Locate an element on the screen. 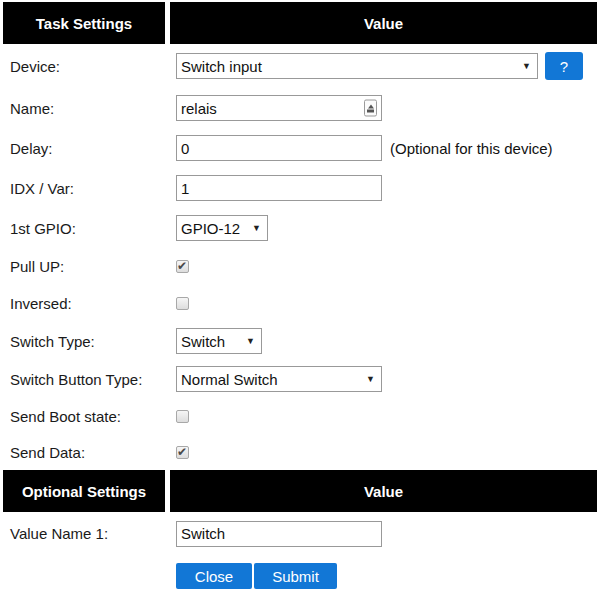  idx-var-label: IDX / Var: is located at coordinates (86, 188).